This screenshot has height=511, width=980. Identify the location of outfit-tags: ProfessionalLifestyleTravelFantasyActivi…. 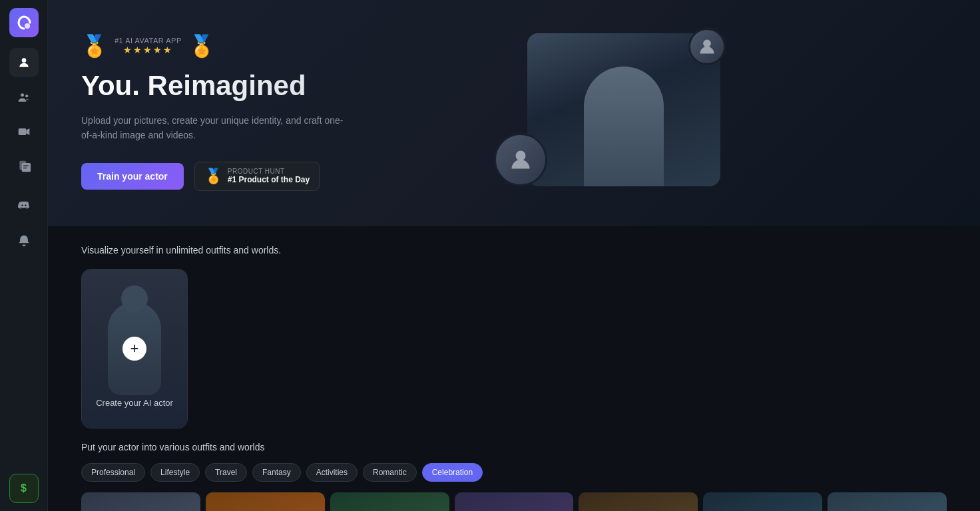
(514, 472).